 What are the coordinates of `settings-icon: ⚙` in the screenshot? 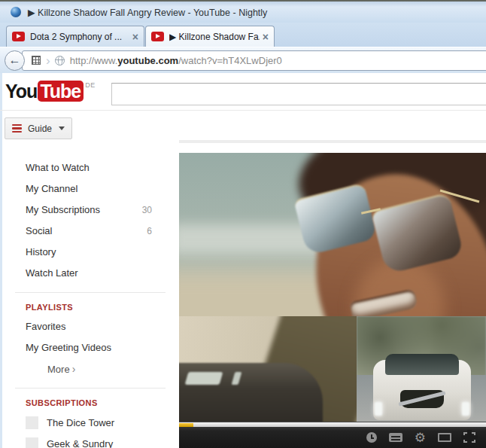 It's located at (420, 438).